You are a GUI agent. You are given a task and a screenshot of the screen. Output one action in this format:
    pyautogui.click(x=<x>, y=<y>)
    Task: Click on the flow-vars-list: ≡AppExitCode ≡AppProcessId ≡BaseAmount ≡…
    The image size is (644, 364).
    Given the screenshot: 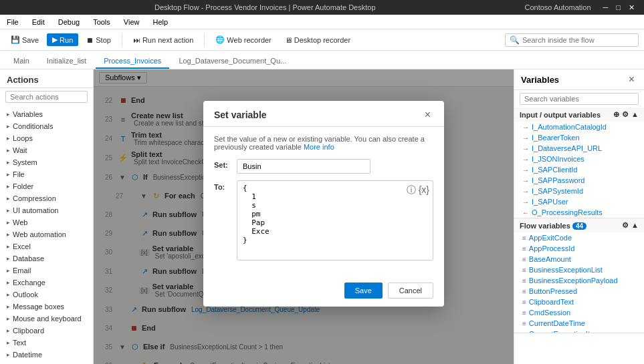 What is the action you would take?
    pyautogui.click(x=579, y=283)
    